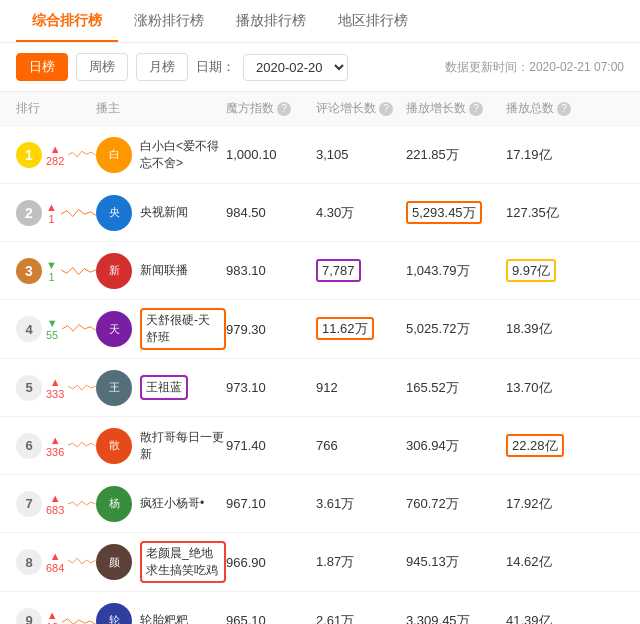 Image resolution: width=640 pixels, height=624 pixels. What do you see at coordinates (551, 271) in the screenshot?
I see `play-total-cell: 9.97亿` at bounding box center [551, 271].